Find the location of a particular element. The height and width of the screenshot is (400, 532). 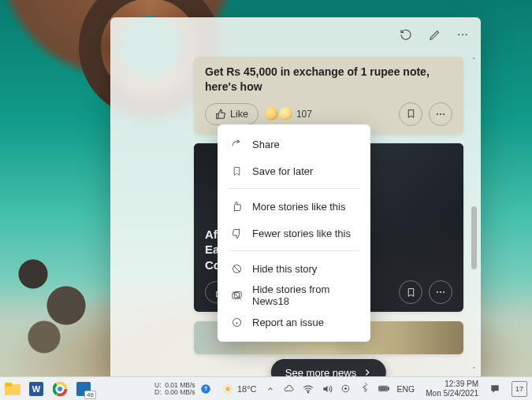

menu-item-fewer-like-this: Fewer stories like this is located at coordinates (294, 233).